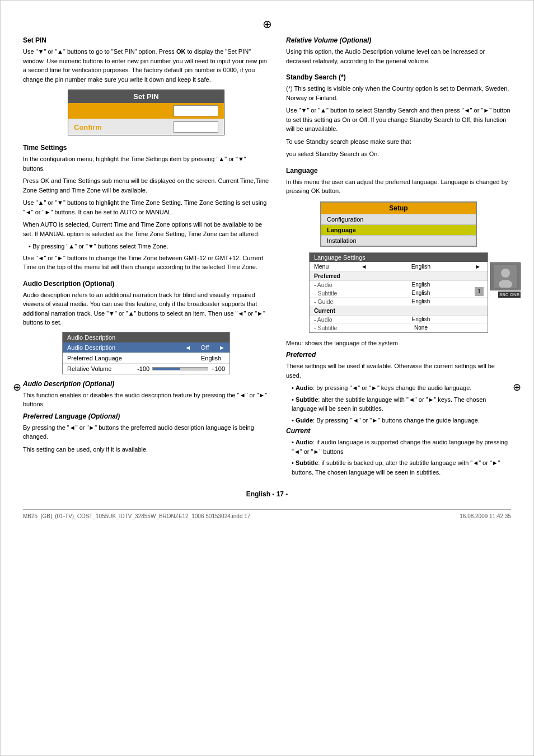 This screenshot has width=534, height=756. I want to click on thumbnail-label: SBC ONE, so click(509, 294).